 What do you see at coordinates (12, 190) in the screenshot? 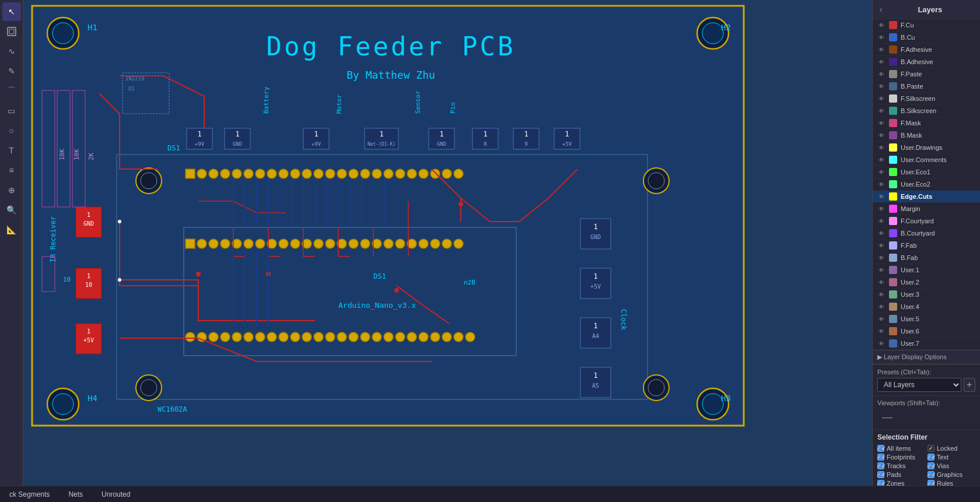
I see `add-via-btn: ⊕` at bounding box center [12, 190].